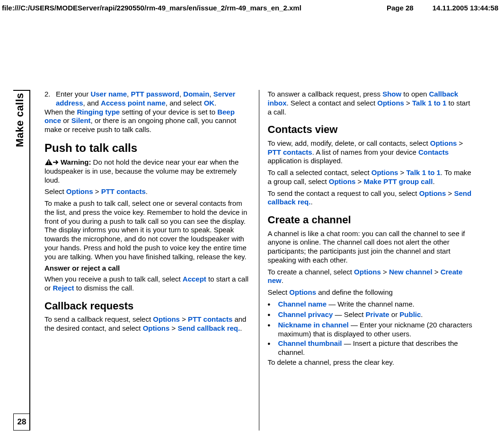  What do you see at coordinates (371, 198) in the screenshot?
I see `paragraph: To send the contact a request to call yo…` at bounding box center [371, 198].